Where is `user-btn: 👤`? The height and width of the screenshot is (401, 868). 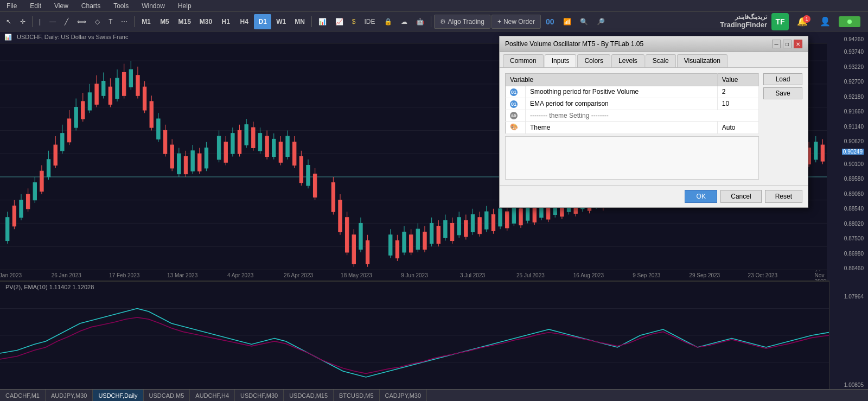 user-btn: 👤 is located at coordinates (825, 22).